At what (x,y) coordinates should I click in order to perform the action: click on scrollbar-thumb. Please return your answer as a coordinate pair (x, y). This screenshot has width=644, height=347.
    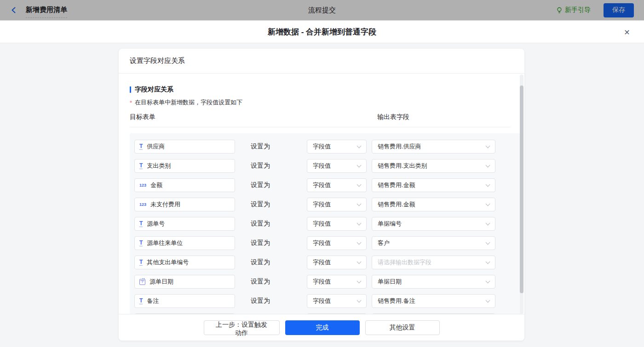
    Looking at the image, I should click on (522, 189).